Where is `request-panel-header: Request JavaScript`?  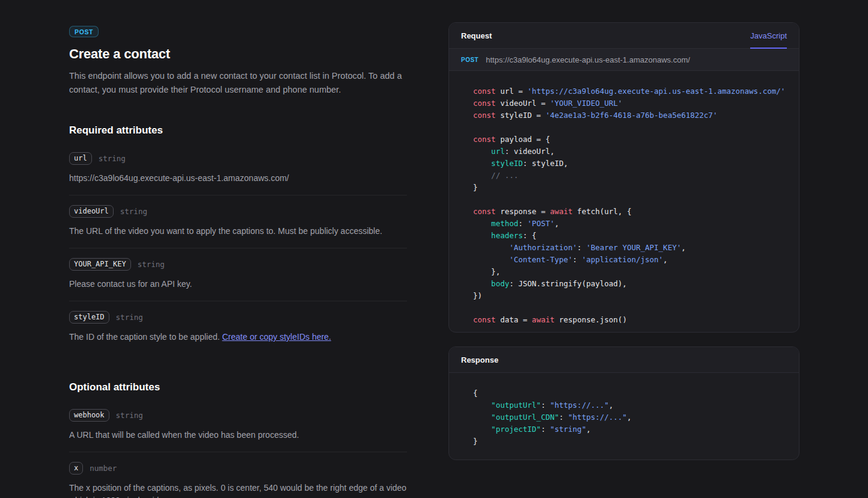 request-panel-header: Request JavaScript is located at coordinates (624, 36).